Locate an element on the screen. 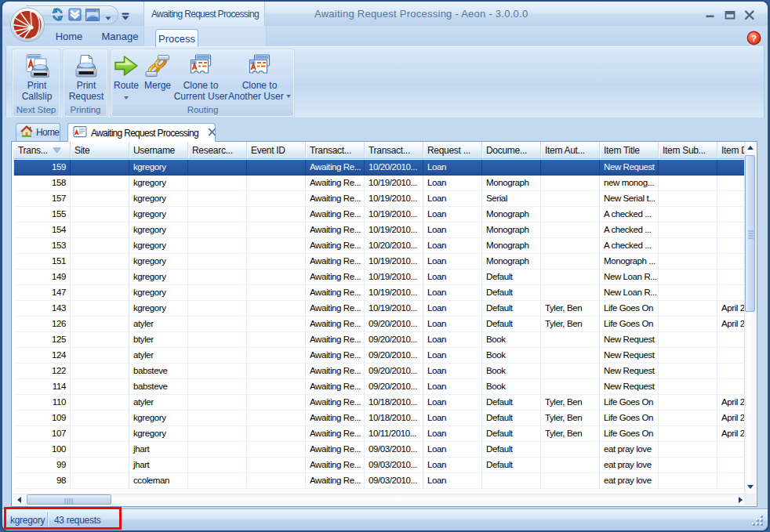 This screenshot has height=532, width=770. cell: 09/03/2010... is located at coordinates (394, 450).